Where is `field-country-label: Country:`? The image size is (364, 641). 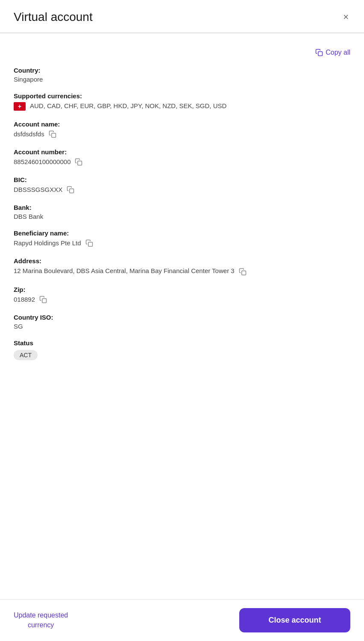 field-country-label: Country: is located at coordinates (182, 70).